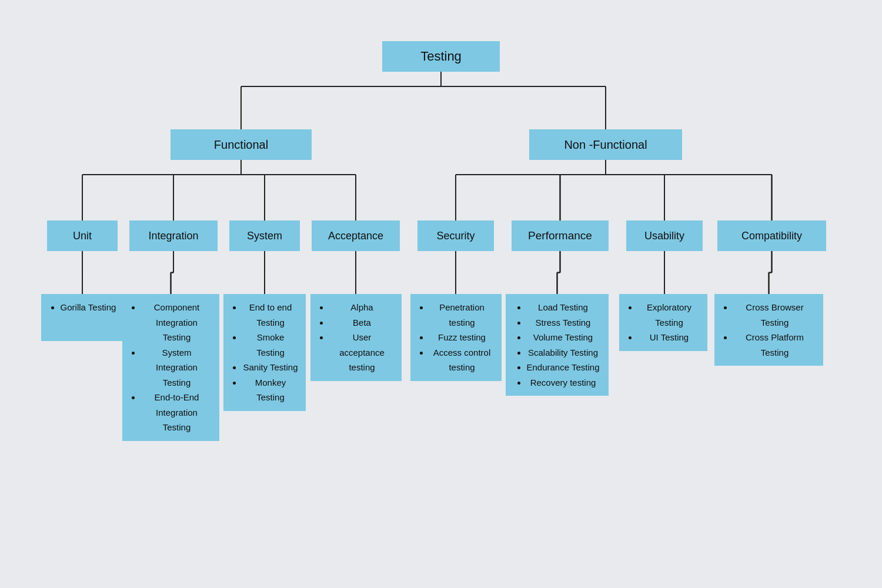 This screenshot has width=882, height=588. I want to click on root-node: Testing, so click(441, 56).